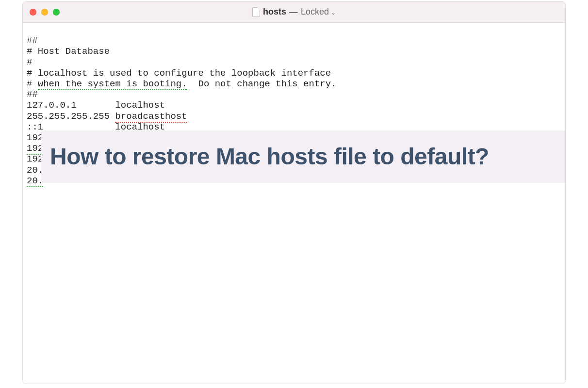  I want to click on zoom-icon, so click(56, 12).